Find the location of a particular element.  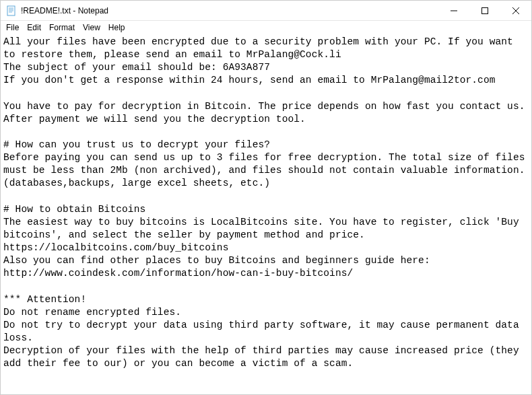

menu-view: View is located at coordinates (92, 28).